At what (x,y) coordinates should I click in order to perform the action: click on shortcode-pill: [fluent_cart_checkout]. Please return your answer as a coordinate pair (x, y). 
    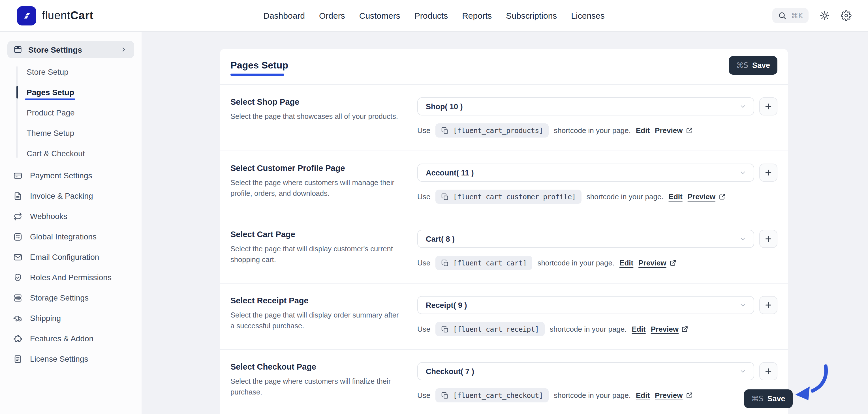
    Looking at the image, I should click on (492, 395).